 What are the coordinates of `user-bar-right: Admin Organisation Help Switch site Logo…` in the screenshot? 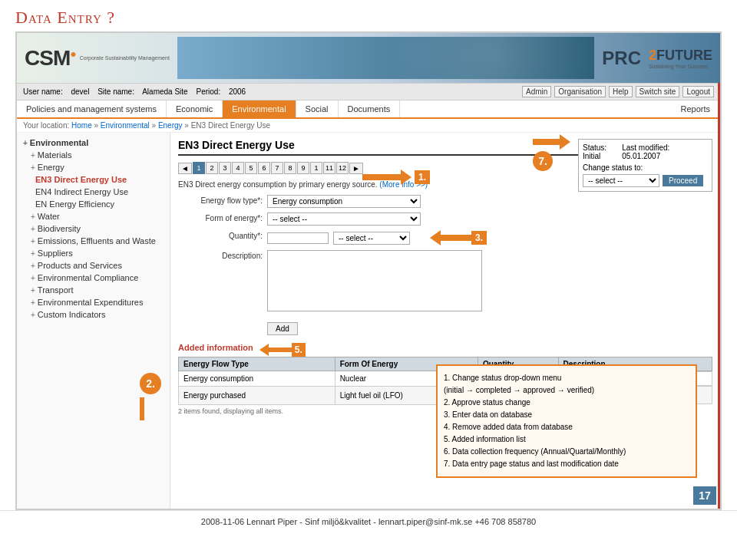 It's located at (618, 92).